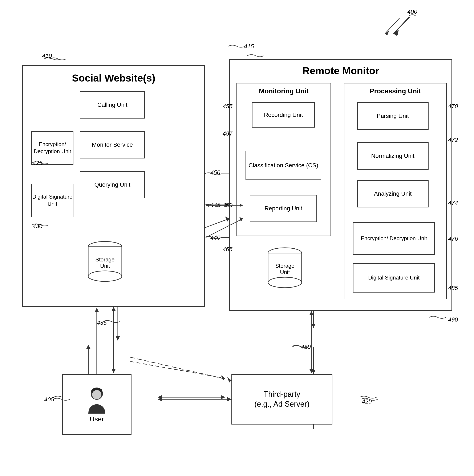 The height and width of the screenshot is (476, 474). Describe the element at coordinates (112, 185) in the screenshot. I see `querying-unit-box: Querying Unit` at that location.